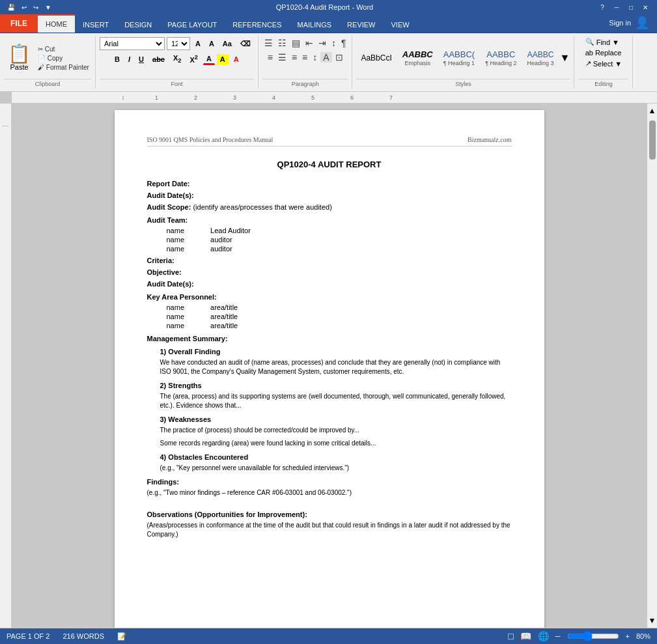 The height and width of the screenshot is (644, 657). I want to click on styles-scroll-btn: ▼, so click(565, 58).